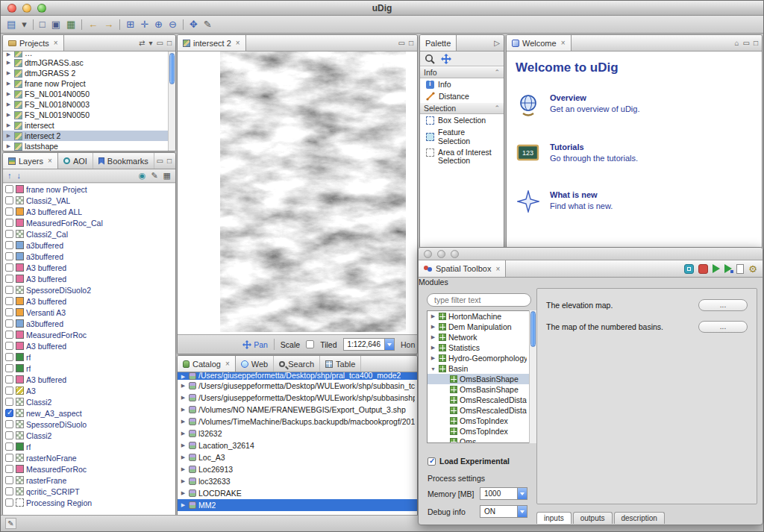 This screenshot has width=764, height=532. Describe the element at coordinates (297, 445) in the screenshot. I see `catalog-item: ▶ Lacation_32614` at that location.